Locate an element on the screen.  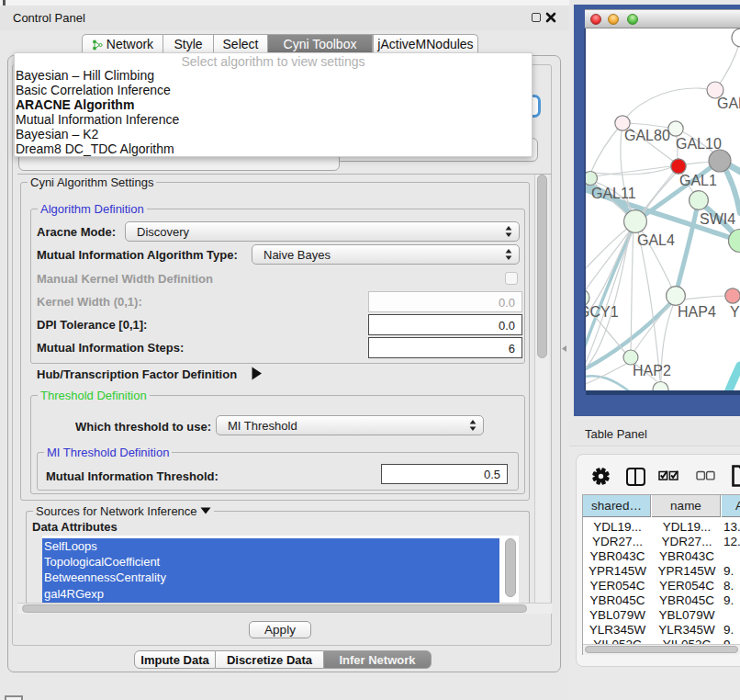
svg-text: GAL80 is located at coordinates (647, 136).